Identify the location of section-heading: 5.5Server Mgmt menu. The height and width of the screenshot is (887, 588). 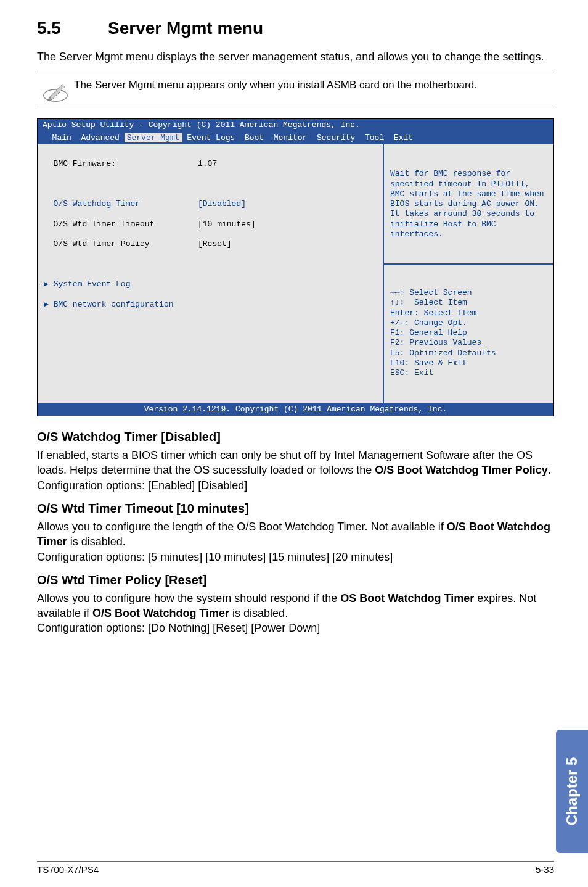
(296, 28).